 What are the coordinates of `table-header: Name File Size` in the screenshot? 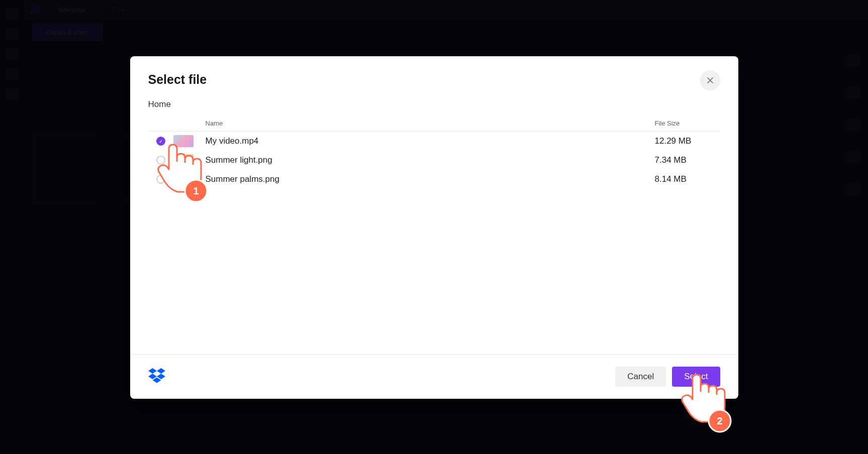 It's located at (434, 124).